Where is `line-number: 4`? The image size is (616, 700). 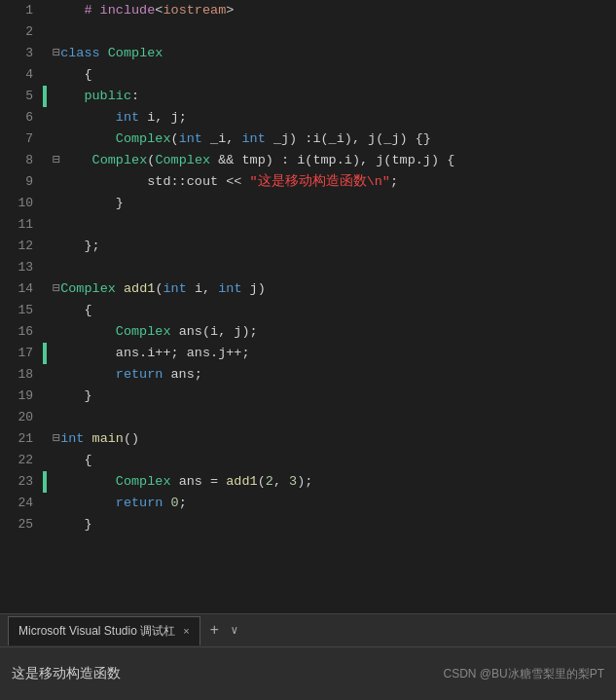
line-number: 4 is located at coordinates (17, 75).